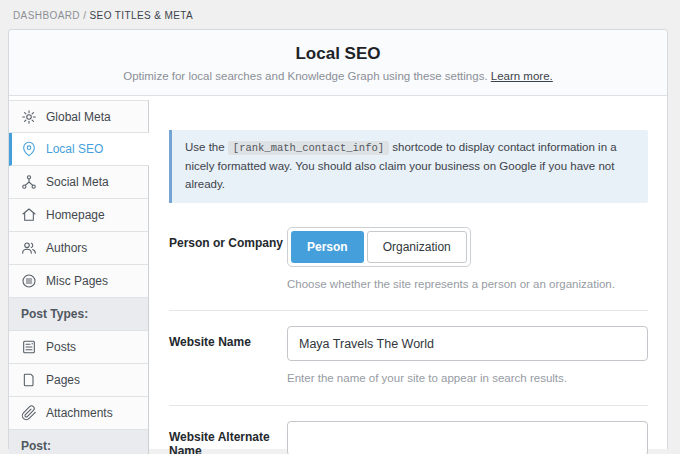 This screenshot has height=454, width=680. Describe the element at coordinates (379, 247) in the screenshot. I see `person-or-company-toggle: Person Organization` at that location.